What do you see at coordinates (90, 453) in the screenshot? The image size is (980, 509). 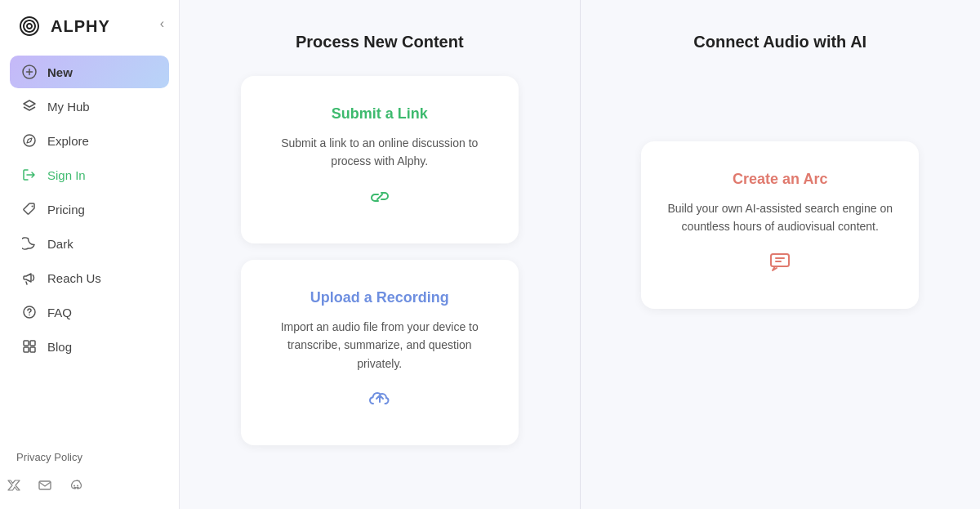 I see `sidebar-footer: Privacy Policy` at bounding box center [90, 453].